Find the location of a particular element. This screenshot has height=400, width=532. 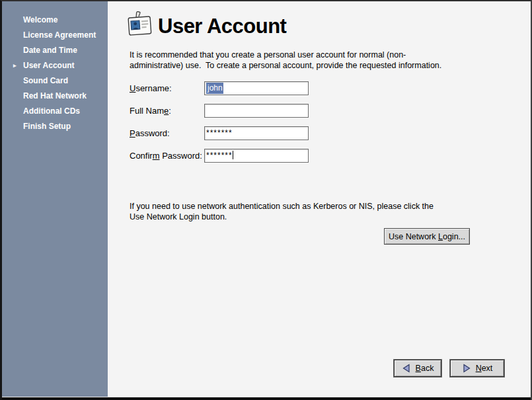

sidebar-item-label: User Account is located at coordinates (49, 65).